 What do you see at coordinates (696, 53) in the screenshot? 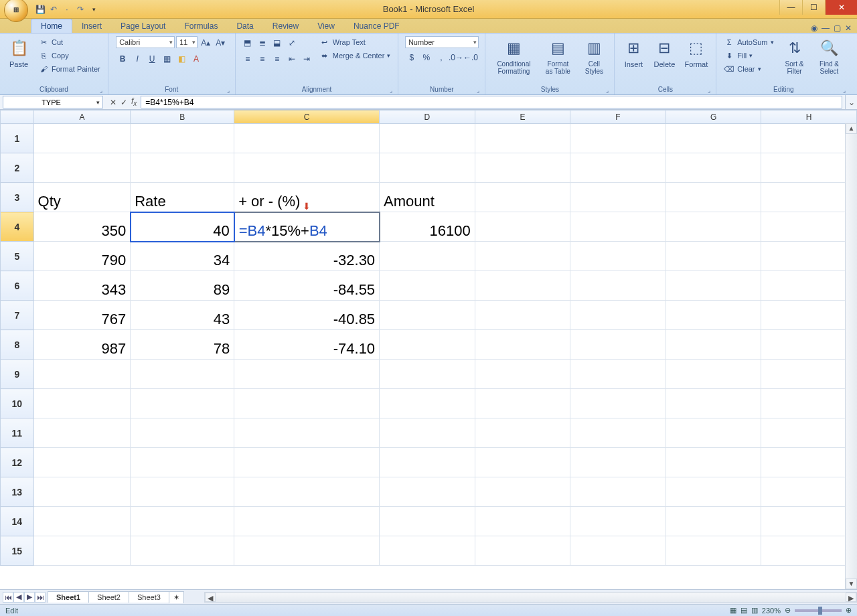
I see `format-cells-button: ⬚Format` at bounding box center [696, 53].